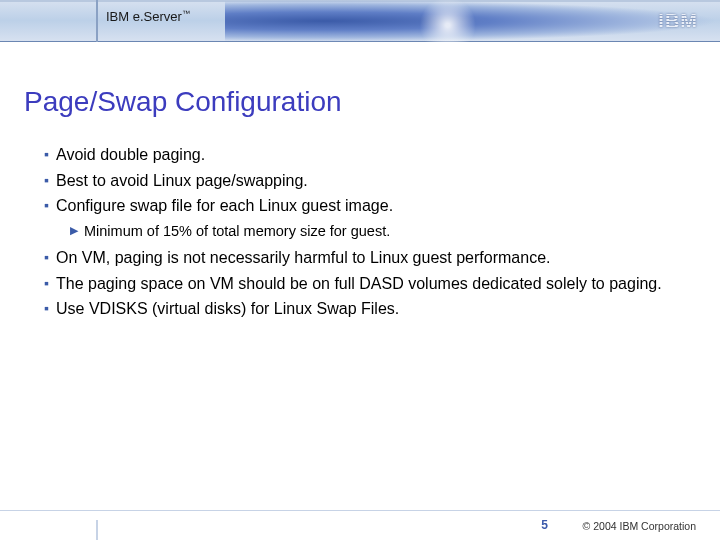 This screenshot has width=720, height=540. I want to click on brand-thin: Server, so click(163, 16).